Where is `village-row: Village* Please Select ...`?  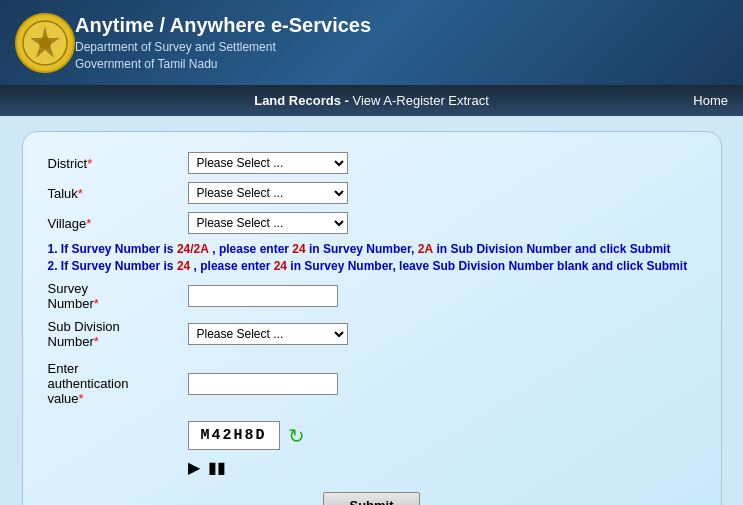 village-row: Village* Please Select ... is located at coordinates (372, 223).